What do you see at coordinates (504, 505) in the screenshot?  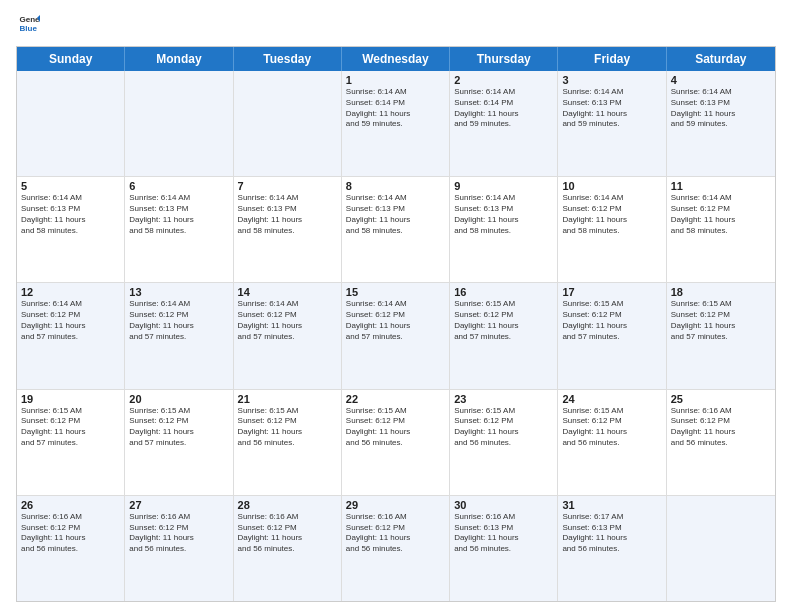 I see `day-number: 30` at bounding box center [504, 505].